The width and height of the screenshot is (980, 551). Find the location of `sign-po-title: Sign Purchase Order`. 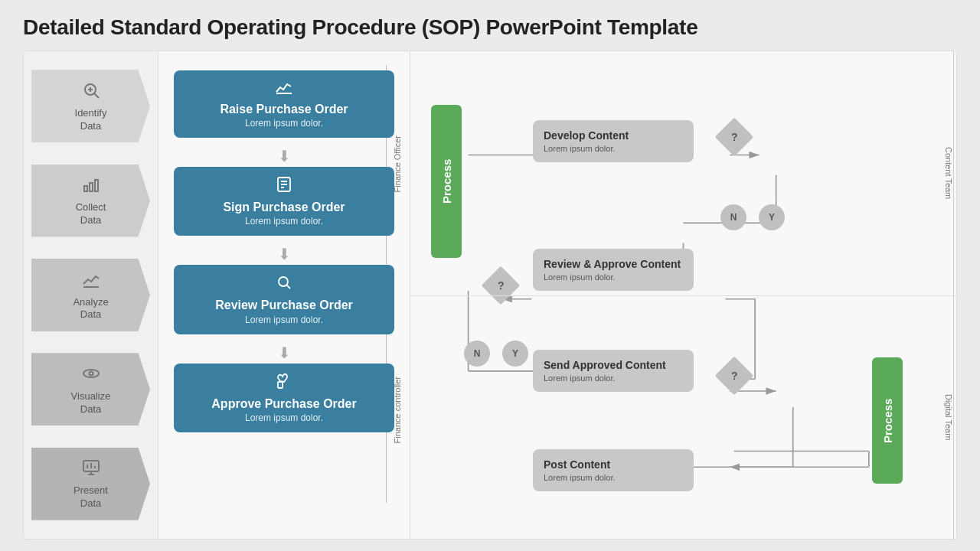

sign-po-title: Sign Purchase Order is located at coordinates (284, 207).